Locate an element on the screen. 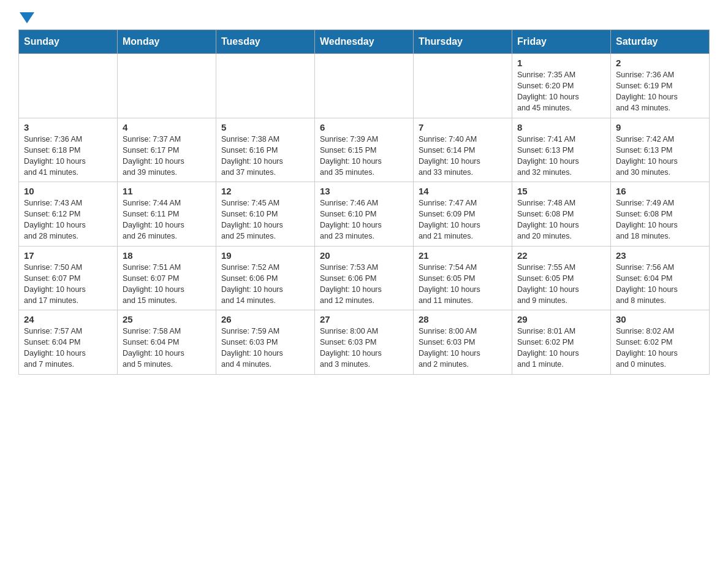 This screenshot has height=563, width=728. calendar-cell: 16Sunrise: 7:49 AM Sunset: 6:08 PM Dayli… is located at coordinates (661, 215).